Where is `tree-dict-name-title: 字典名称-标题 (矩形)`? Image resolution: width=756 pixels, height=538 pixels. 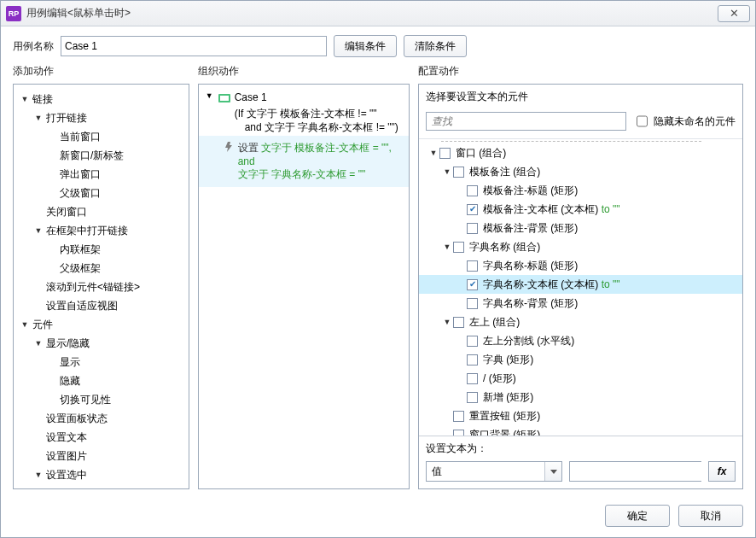 tree-dict-name-title: 字典名称-标题 (矩形) is located at coordinates (580, 266).